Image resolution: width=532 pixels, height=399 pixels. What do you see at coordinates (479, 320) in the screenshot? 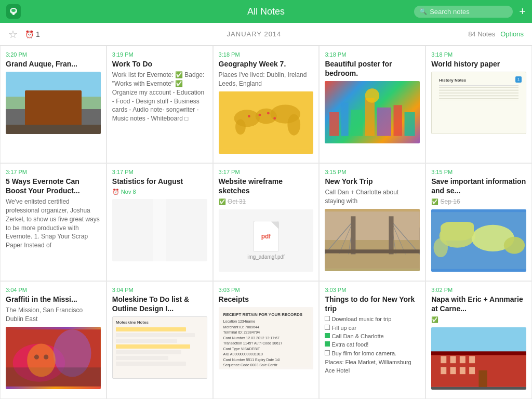
I see `note-body: ✅` at bounding box center [479, 320].